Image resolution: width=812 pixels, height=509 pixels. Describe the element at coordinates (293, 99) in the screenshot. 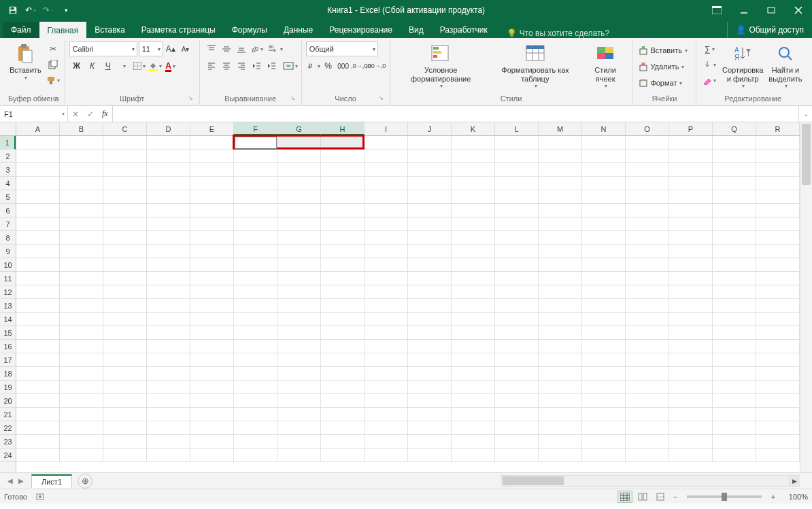

I see `alignment-launcher-icon: ↘` at that location.